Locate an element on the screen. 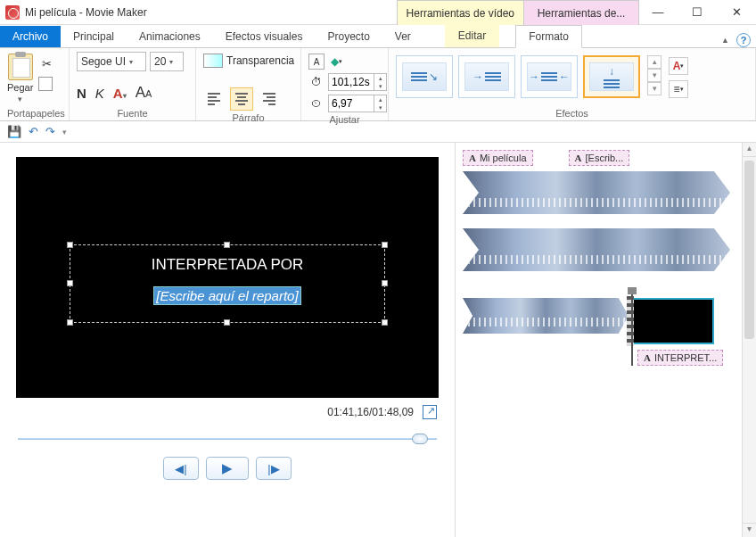 Image resolution: width=756 pixels, height=537 pixels. align-center-button is located at coordinates (242, 99).